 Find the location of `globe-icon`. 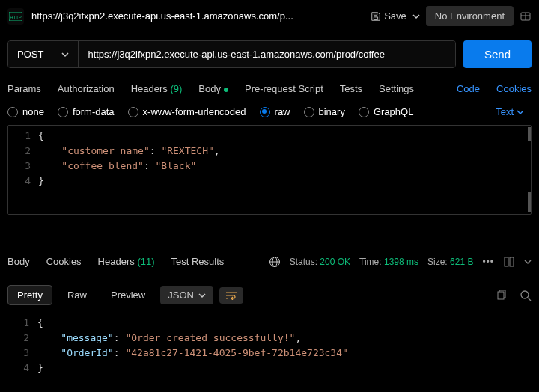

globe-icon is located at coordinates (275, 262).